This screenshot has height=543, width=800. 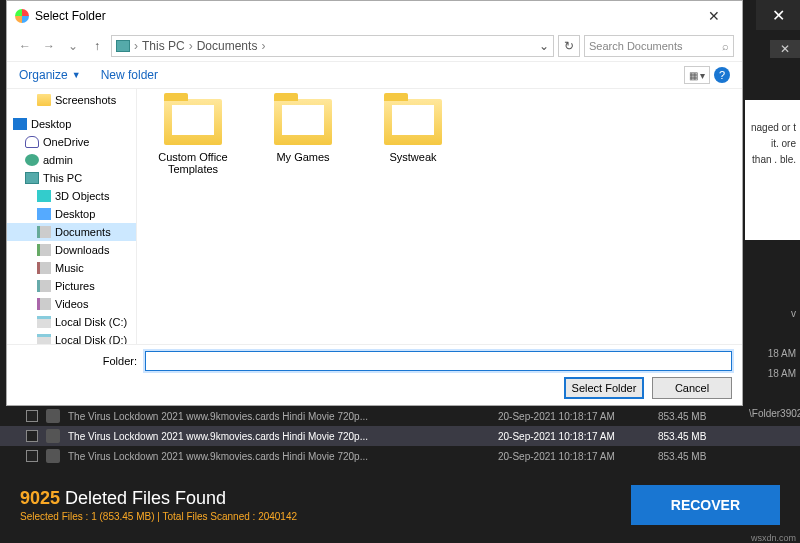 What do you see at coordinates (72, 304) in the screenshot?
I see `tree-videos: Videos` at bounding box center [72, 304].